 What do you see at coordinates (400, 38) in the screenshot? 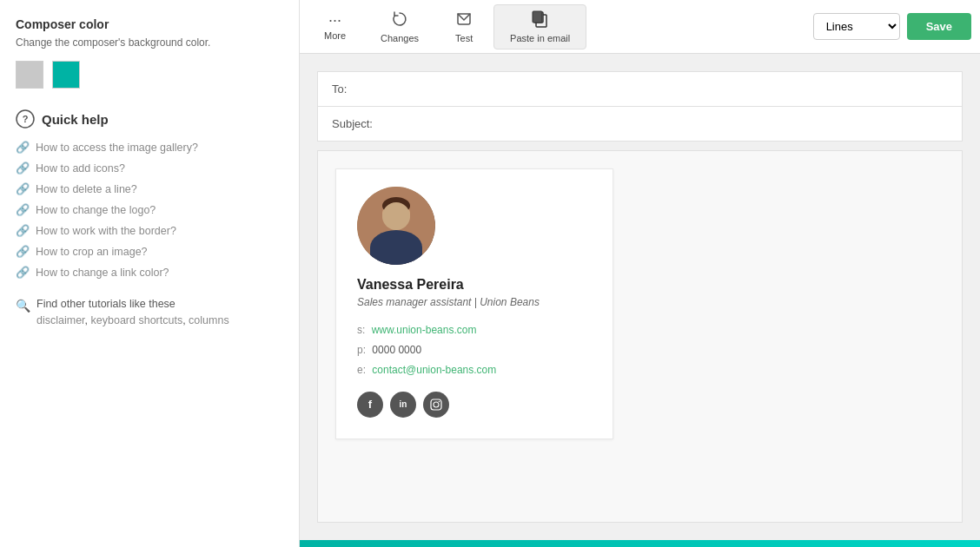
I see `changes-label: Changes` at bounding box center [400, 38].